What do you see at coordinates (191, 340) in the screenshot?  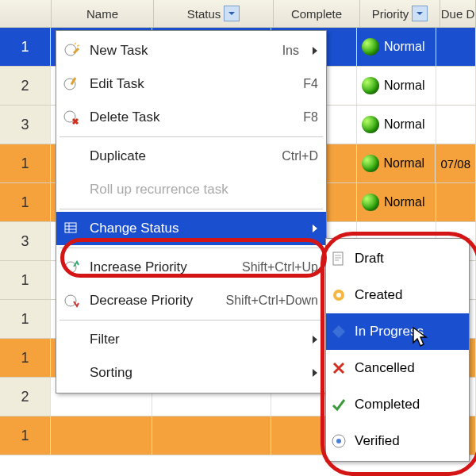 I see `menu-item-filter: Filter` at bounding box center [191, 340].